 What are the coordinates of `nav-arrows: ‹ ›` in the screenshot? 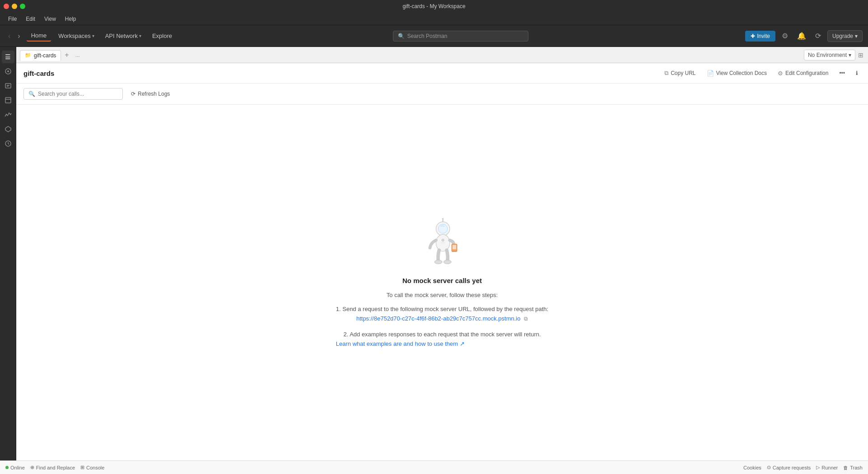 It's located at (14, 36).